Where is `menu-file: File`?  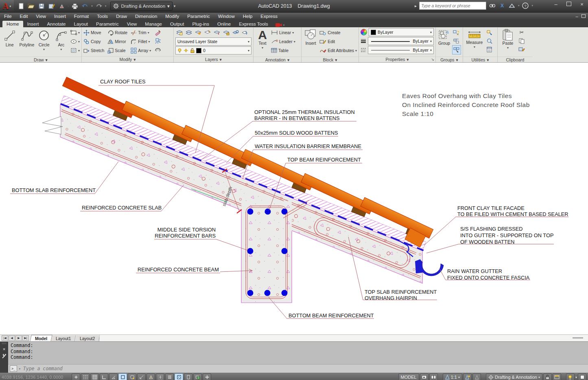
menu-file: File is located at coordinates (8, 16).